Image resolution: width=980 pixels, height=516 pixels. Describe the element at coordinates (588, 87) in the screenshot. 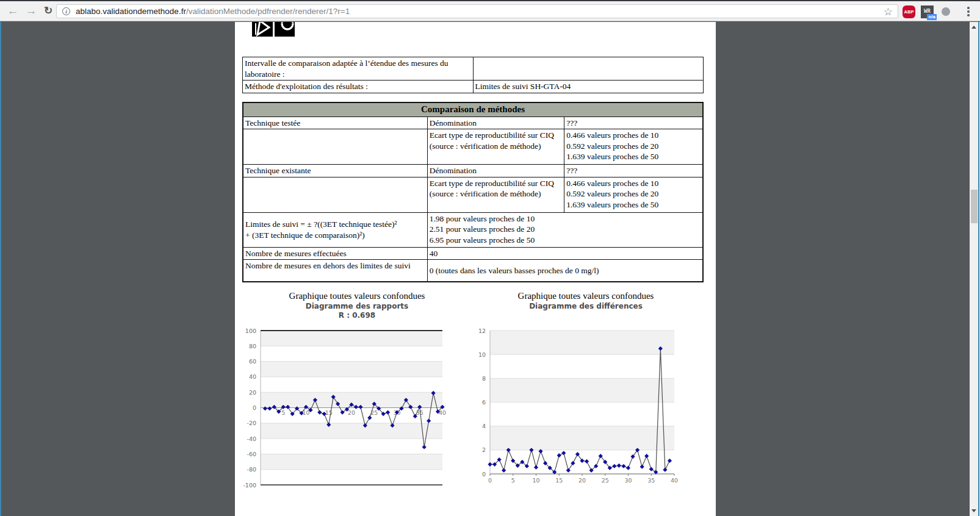

I see `info-value: Limites de suivi SH-GTA-04` at that location.